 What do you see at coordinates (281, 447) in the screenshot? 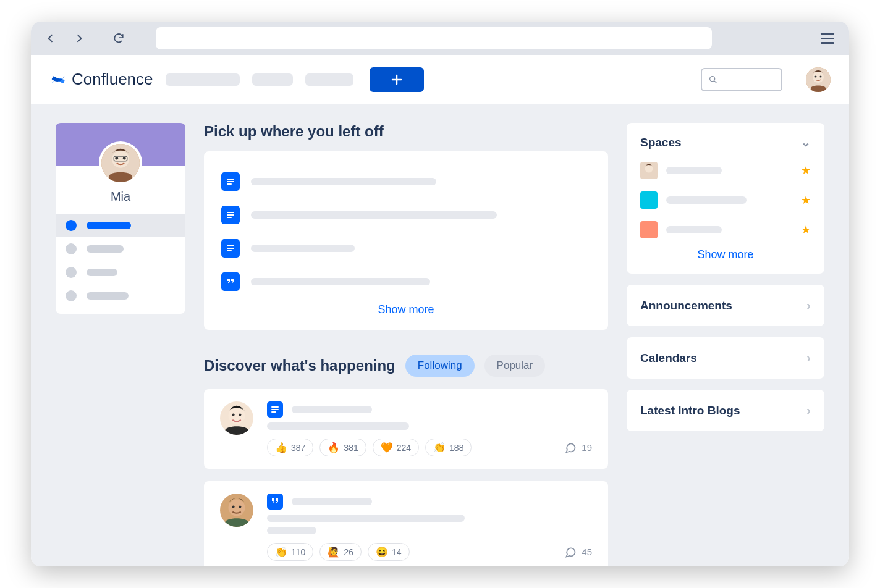
I see `reaction-emoji: 👍` at bounding box center [281, 447].